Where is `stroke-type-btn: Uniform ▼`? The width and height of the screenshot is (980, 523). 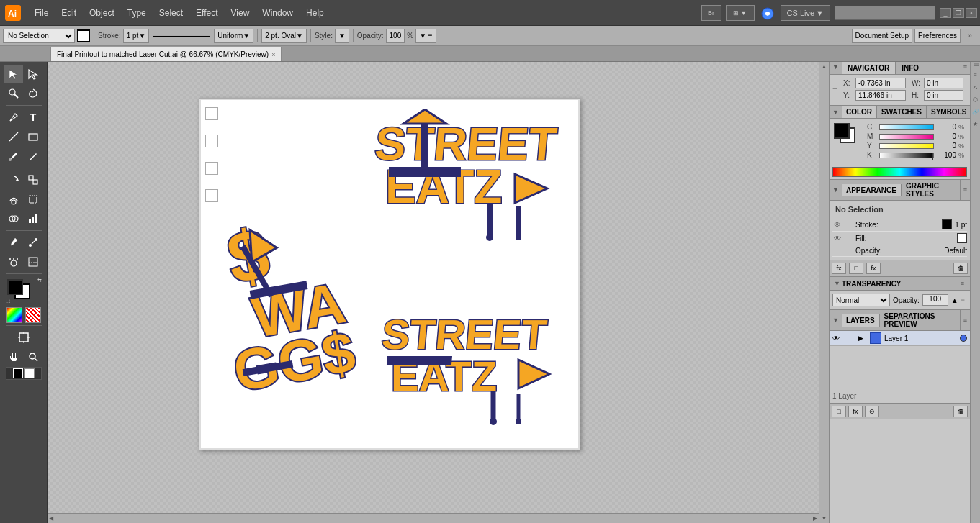
stroke-type-btn: Uniform ▼ is located at coordinates (233, 36).